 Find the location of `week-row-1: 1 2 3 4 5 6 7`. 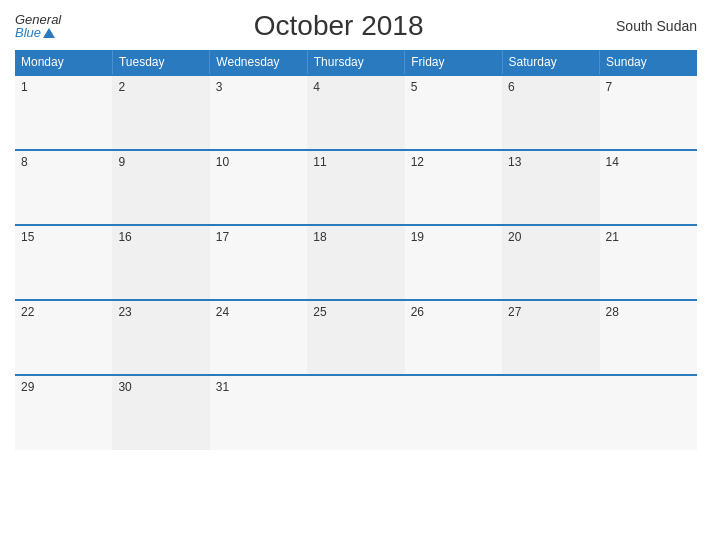

week-row-1: 1 2 3 4 5 6 7 is located at coordinates (356, 112).